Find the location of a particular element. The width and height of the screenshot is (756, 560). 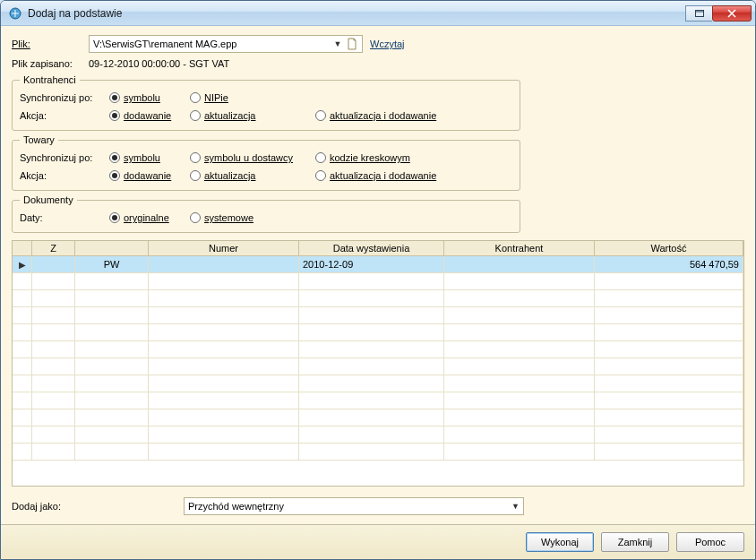

cell-numer is located at coordinates (224, 264).